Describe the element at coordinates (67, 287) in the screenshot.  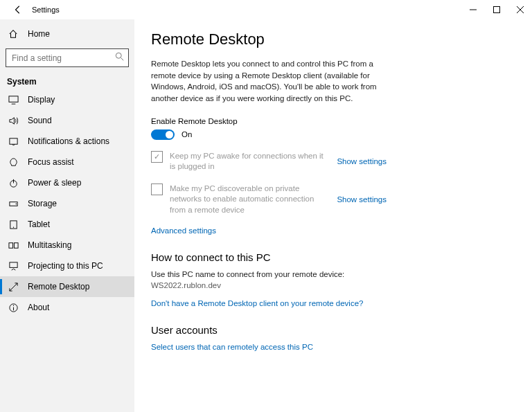
I see `nav-remote-desktop: Remote Desktop` at that location.